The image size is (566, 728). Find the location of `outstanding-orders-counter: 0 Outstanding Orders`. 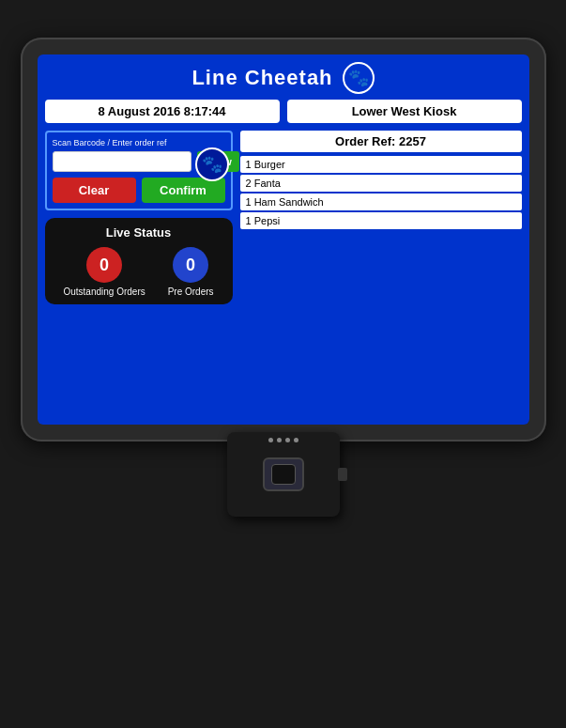

outstanding-orders-counter: 0 Outstanding Orders is located at coordinates (103, 272).